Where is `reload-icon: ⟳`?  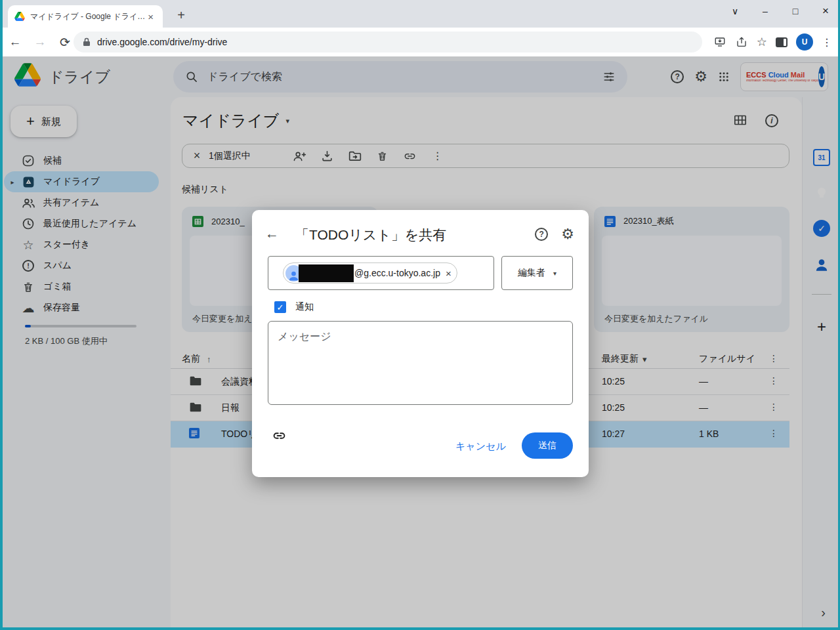
reload-icon: ⟳ is located at coordinates (65, 42).